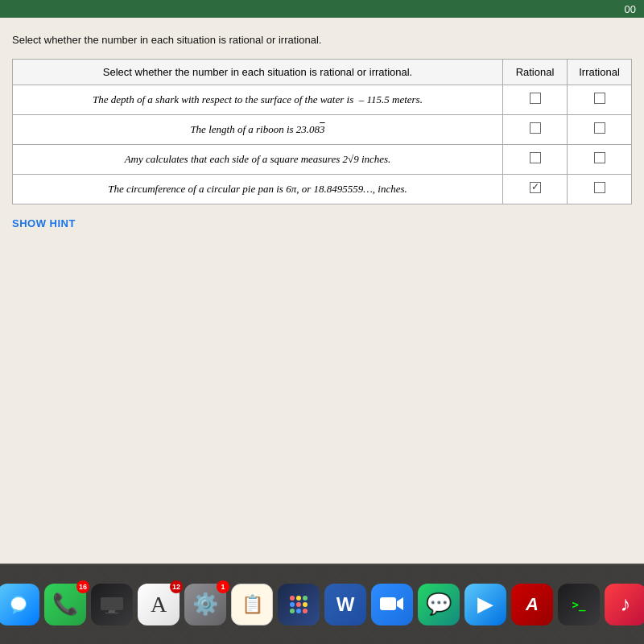 Image resolution: width=644 pixels, height=644 pixels. What do you see at coordinates (322, 604) in the screenshot?
I see `dock: 📞 16 A 12 ⚙️ 1 📋` at bounding box center [322, 604].